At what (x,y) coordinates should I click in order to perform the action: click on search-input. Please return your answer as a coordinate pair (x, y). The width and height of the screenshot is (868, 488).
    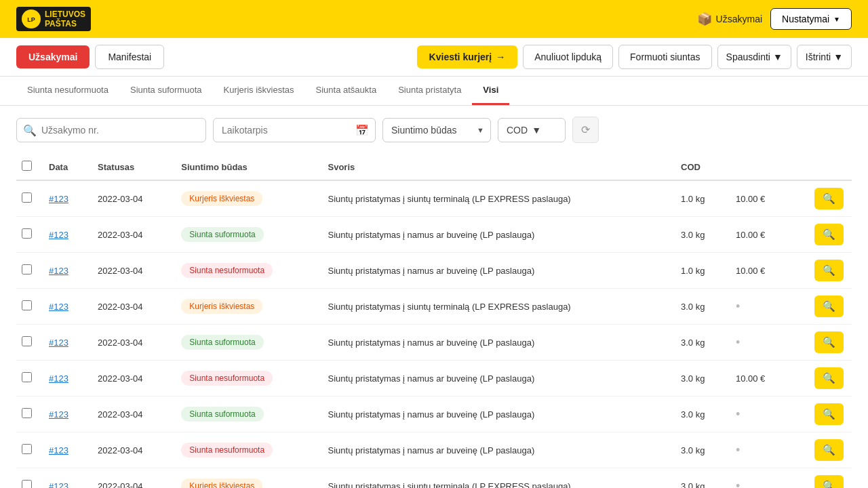
    Looking at the image, I should click on (111, 130).